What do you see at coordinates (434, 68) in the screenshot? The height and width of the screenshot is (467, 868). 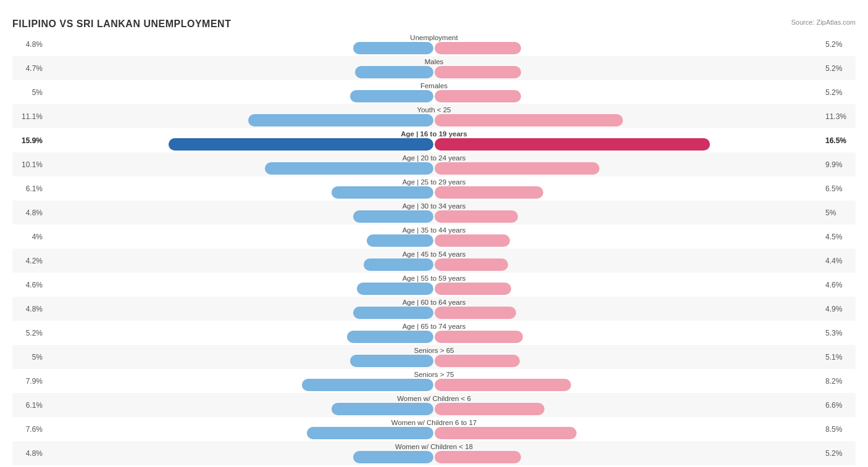 I see `chart-row: 4.7%Males5.2%` at bounding box center [434, 68].